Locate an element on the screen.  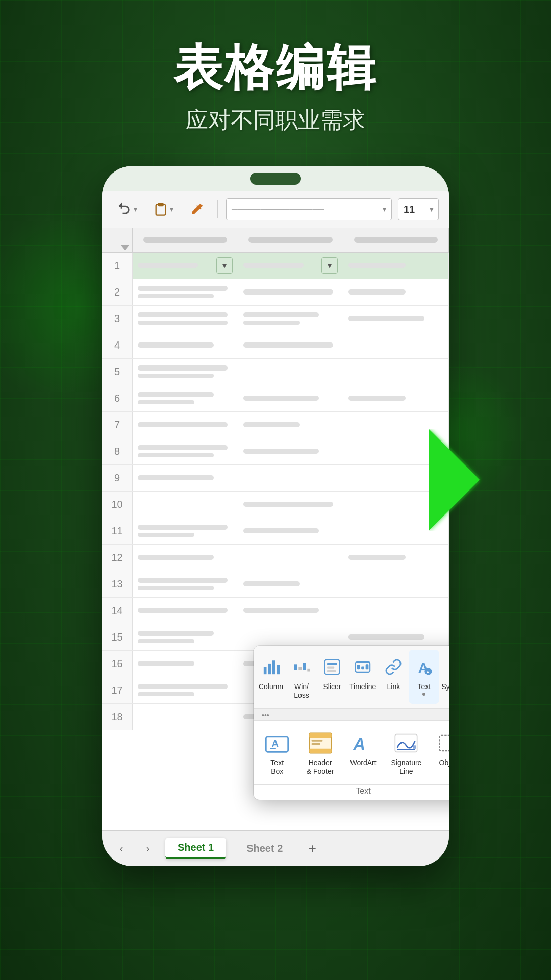
insert-object-button: Object is located at coordinates (439, 753).